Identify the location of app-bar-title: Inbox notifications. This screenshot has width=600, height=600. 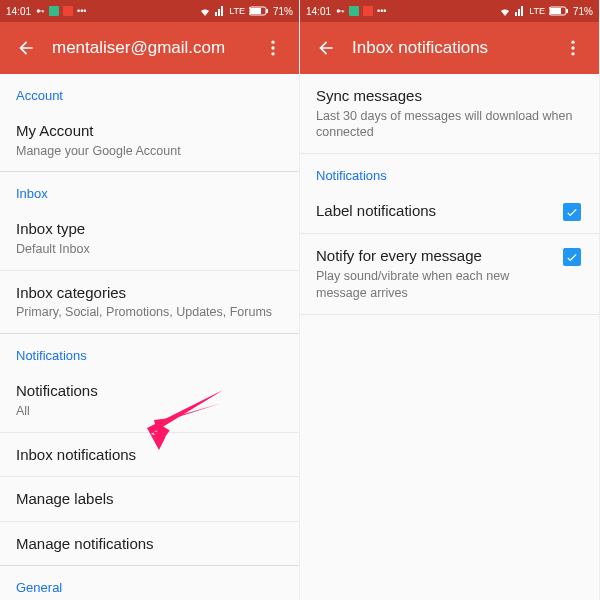
(450, 48).